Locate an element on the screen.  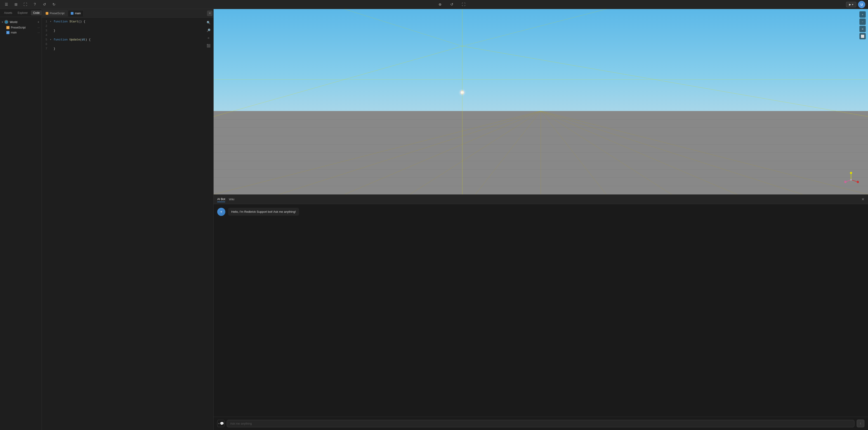
main-script-icon: S is located at coordinates (8, 32).